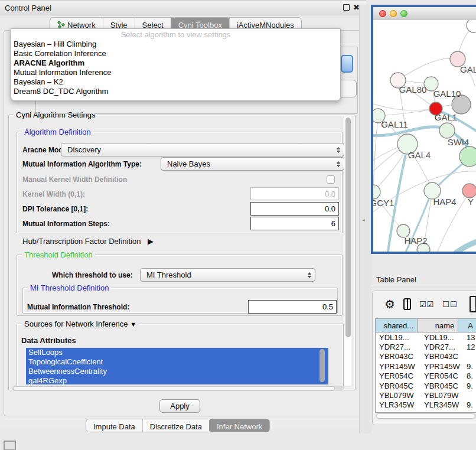  Describe the element at coordinates (442, 405) in the screenshot. I see `table-cell: YLR345W` at that location.